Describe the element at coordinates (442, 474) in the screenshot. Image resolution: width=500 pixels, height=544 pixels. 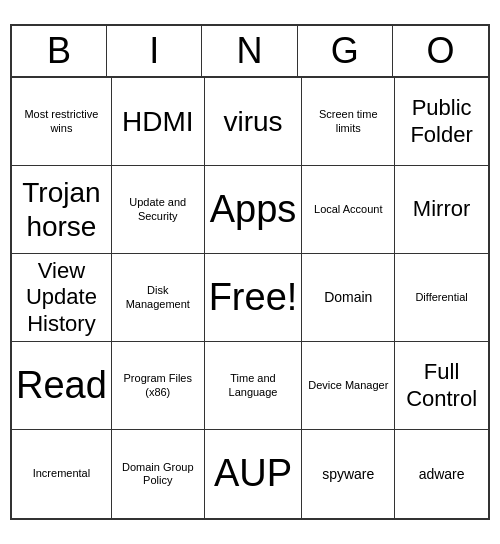
I see `bingo-cell-text-24: adware` at that location.